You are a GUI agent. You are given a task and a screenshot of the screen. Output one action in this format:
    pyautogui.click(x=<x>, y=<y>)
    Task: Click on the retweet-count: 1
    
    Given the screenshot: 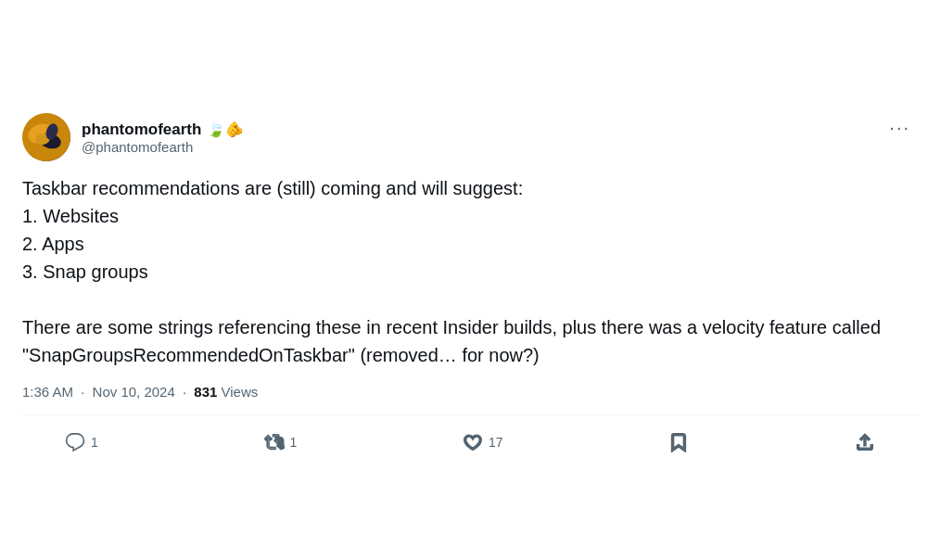 What is the action you would take?
    pyautogui.click(x=294, y=442)
    